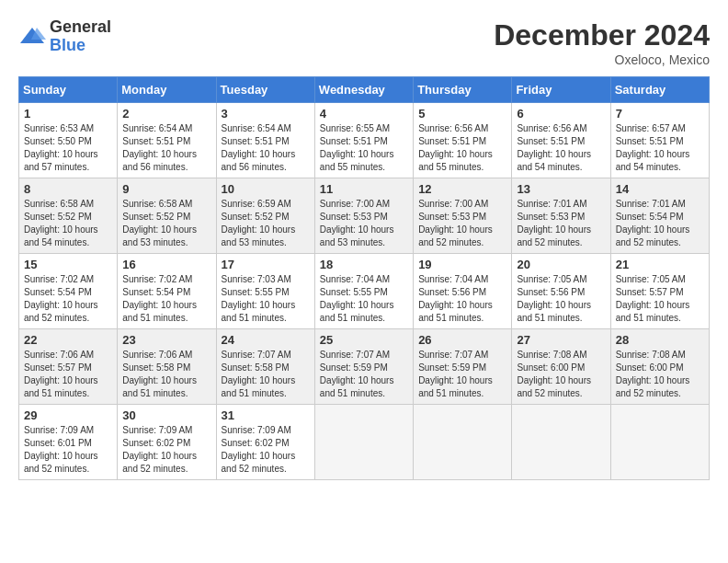 This screenshot has width=728, height=563. What do you see at coordinates (265, 442) in the screenshot?
I see `calendar-day-cell: 31 Sunrise: 7:09 AM Sunset: 6:02 PM Dayl…` at bounding box center [265, 442].